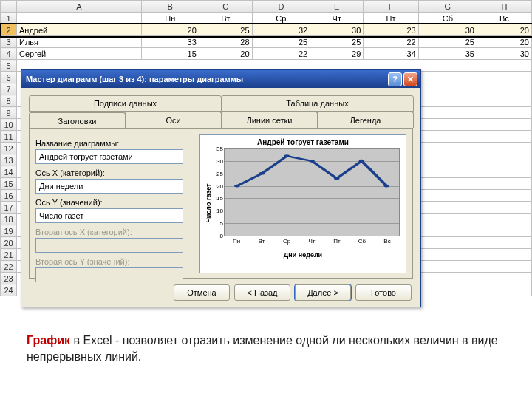 The image size is (532, 399). I want to click on x2-axis-input, so click(109, 245).